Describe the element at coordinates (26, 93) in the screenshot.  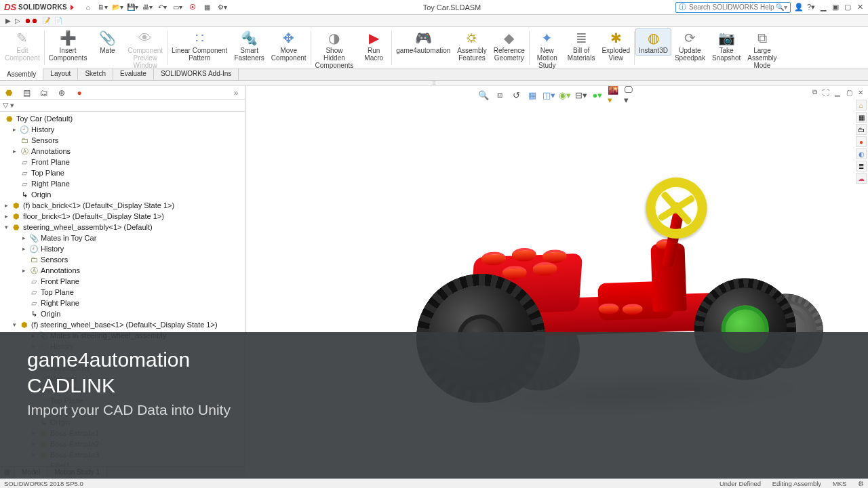
I see `tree-tab-property-icon: ▤` at that location.